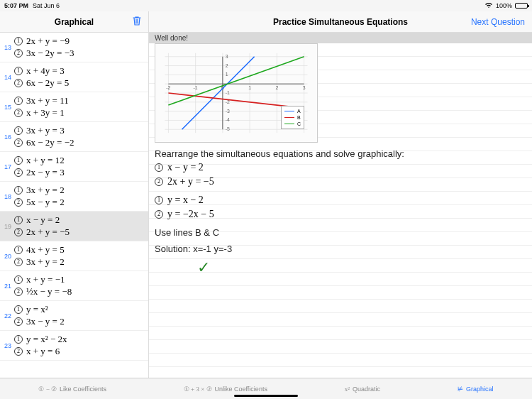 The height and width of the screenshot is (399, 532). I want to click on eq-text: 5x − y = 2, so click(45, 202).